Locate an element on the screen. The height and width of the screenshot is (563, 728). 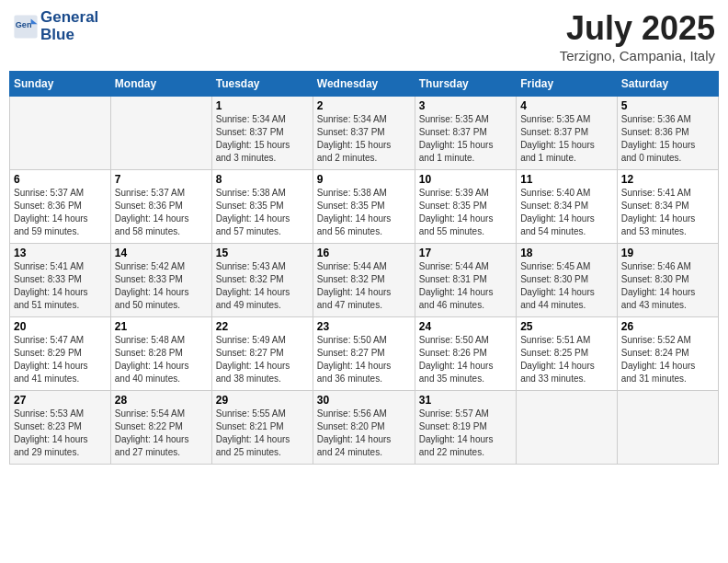
day-info: Sunrise: 5:48 AM Sunset: 8:28 PM Dayligh… is located at coordinates (162, 360).